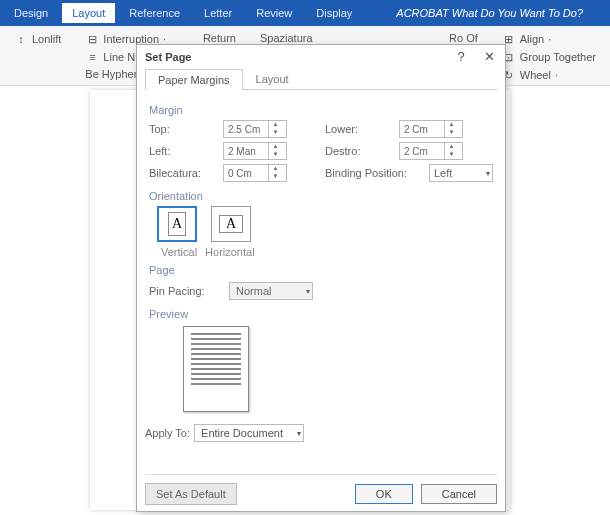 This screenshot has width=610, height=515. Describe the element at coordinates (272, 78) in the screenshot. I see `tab-dialog-layout: Layout` at that location.